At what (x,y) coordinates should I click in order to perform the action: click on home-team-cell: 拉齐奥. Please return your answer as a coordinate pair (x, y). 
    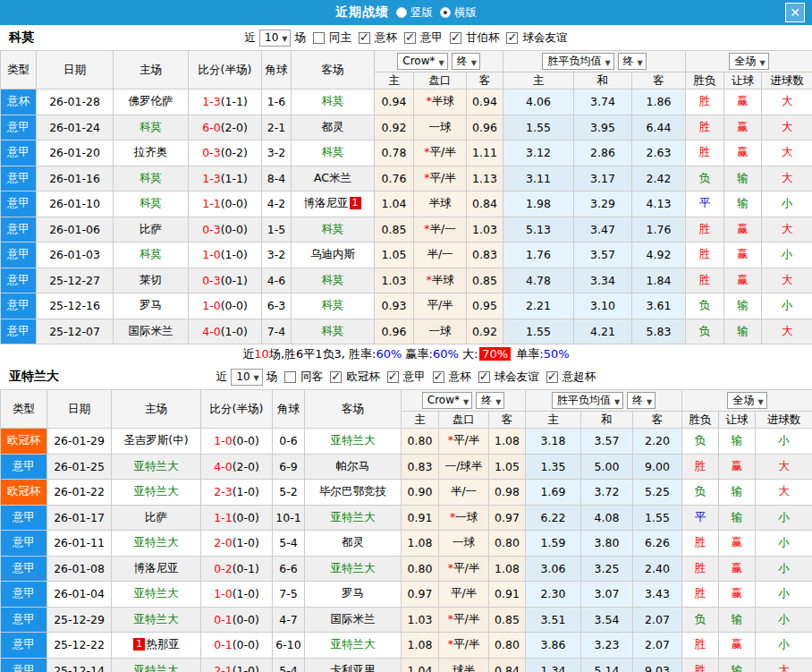
    Looking at the image, I should click on (151, 154).